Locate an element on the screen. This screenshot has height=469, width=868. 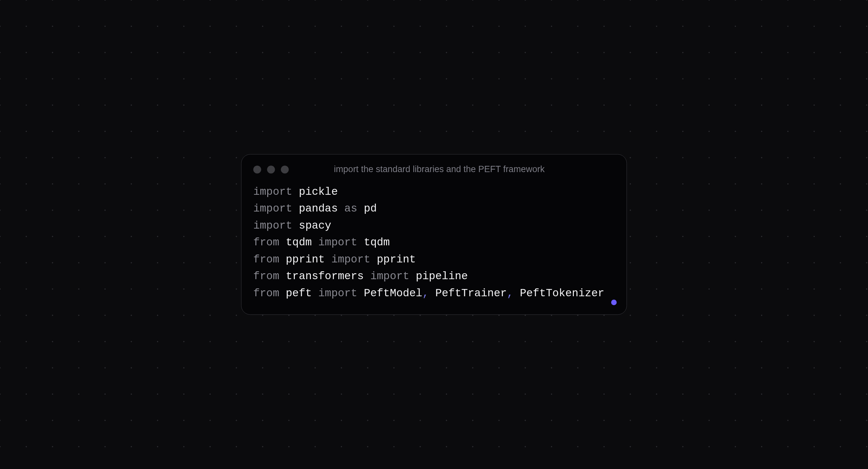
code-line: from peft import PeftModel, PeftTrainer,… is located at coordinates (434, 293).